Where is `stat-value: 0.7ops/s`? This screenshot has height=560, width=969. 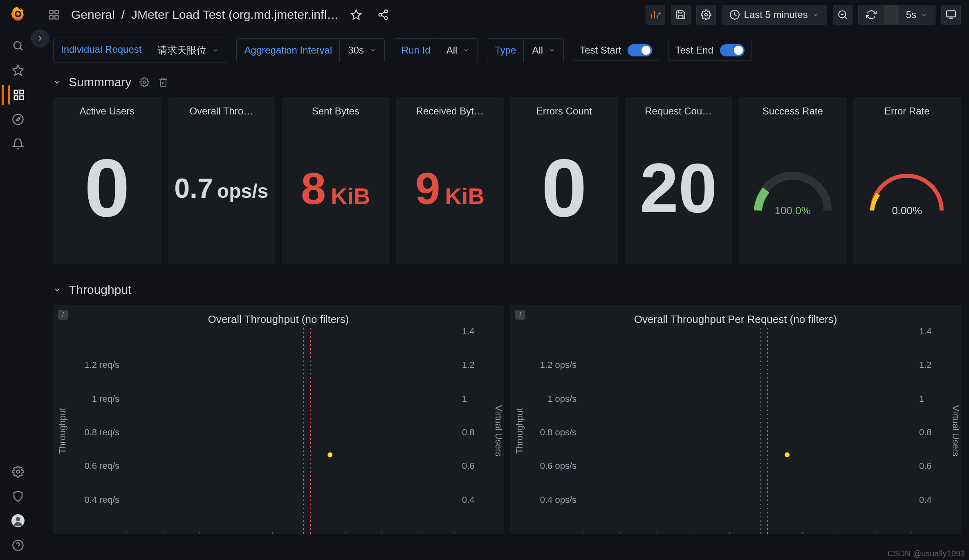 stat-value: 0.7ops/s is located at coordinates (221, 188).